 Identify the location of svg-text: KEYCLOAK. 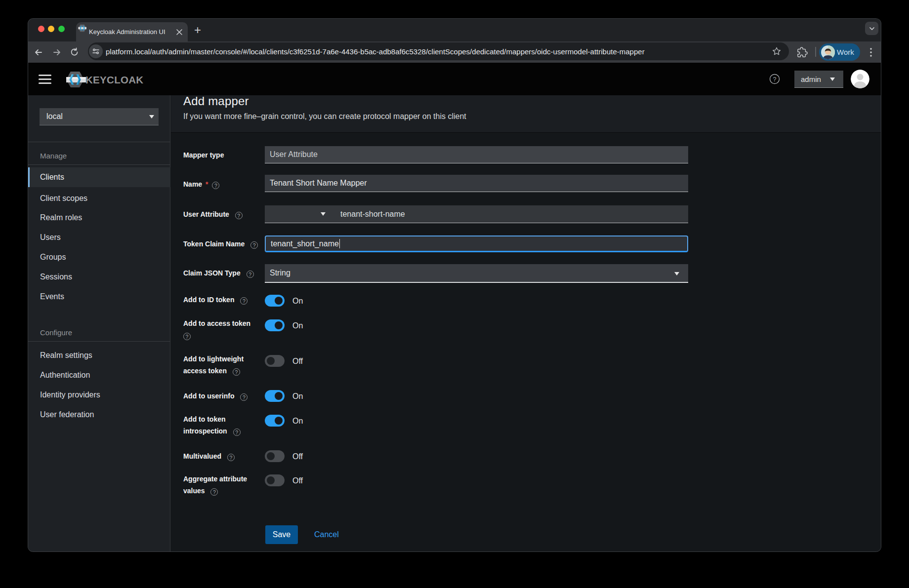
(115, 80).